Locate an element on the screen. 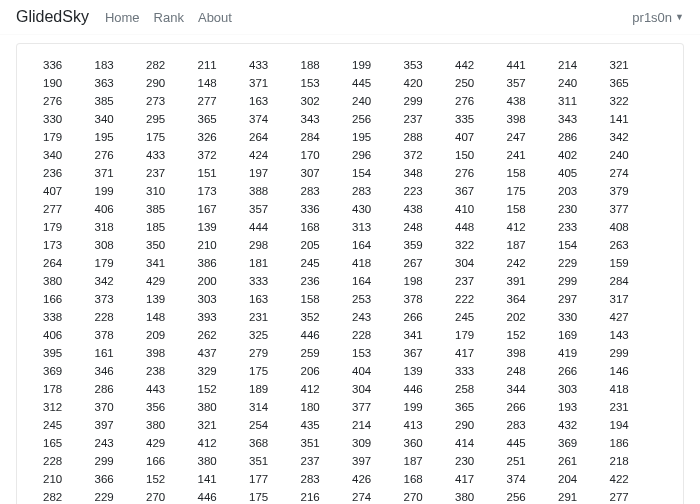 The height and width of the screenshot is (504, 700). cell: 437 is located at coordinates (222, 353).